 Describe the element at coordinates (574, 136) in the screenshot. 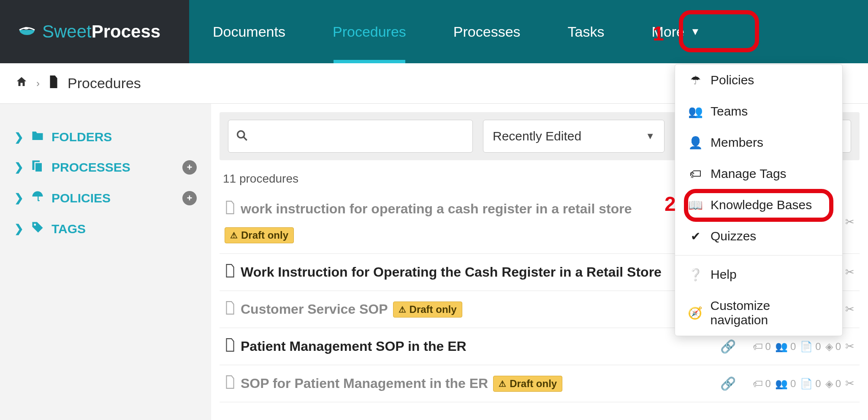

I see `sort-select: Recently Edited ▼` at that location.